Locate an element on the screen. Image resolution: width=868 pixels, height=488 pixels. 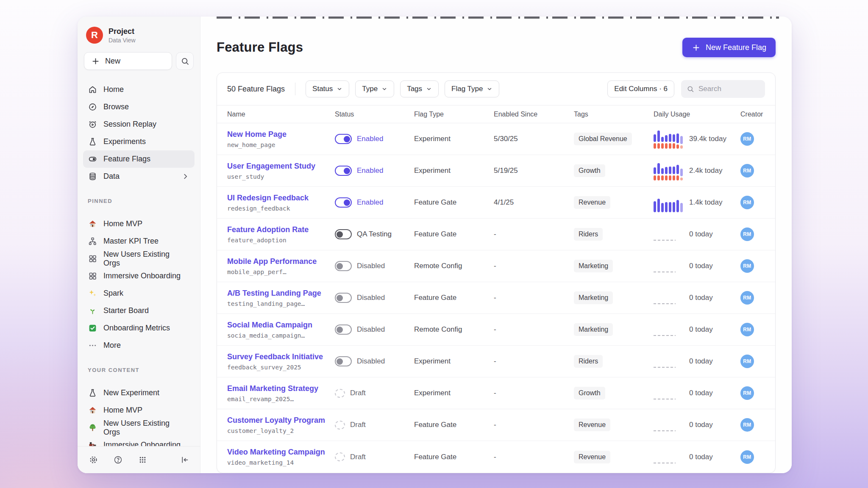
flag-name-link: Survey Feedback Initiative is located at coordinates (281, 357).